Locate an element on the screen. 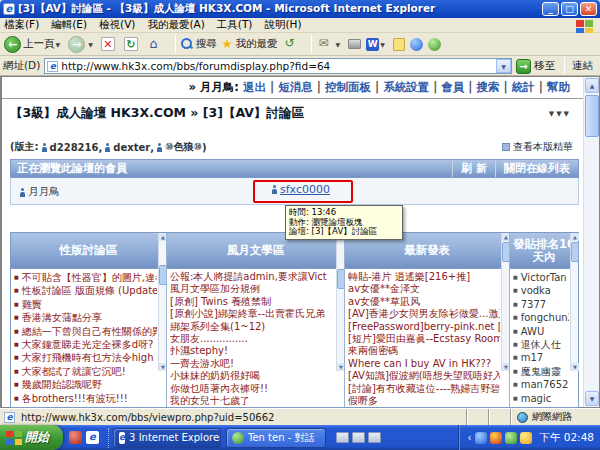 The width and height of the screenshot is (600, 450). maximize-button: □ is located at coordinates (570, 9).